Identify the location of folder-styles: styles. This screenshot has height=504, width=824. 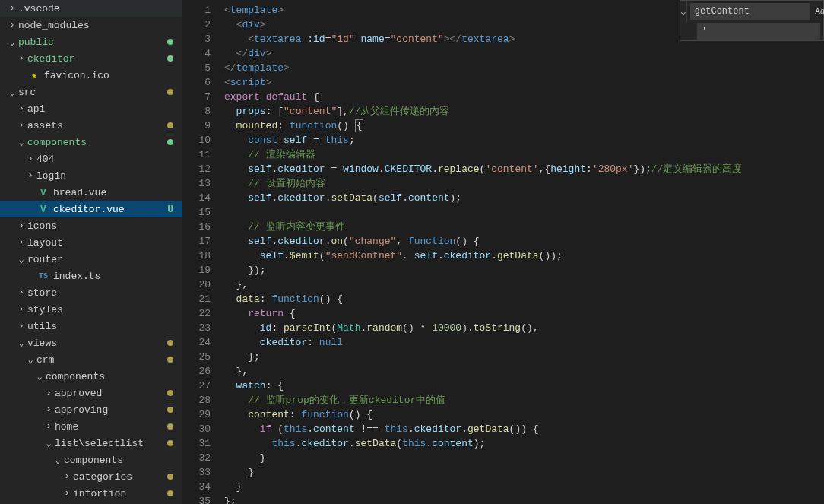
(91, 309).